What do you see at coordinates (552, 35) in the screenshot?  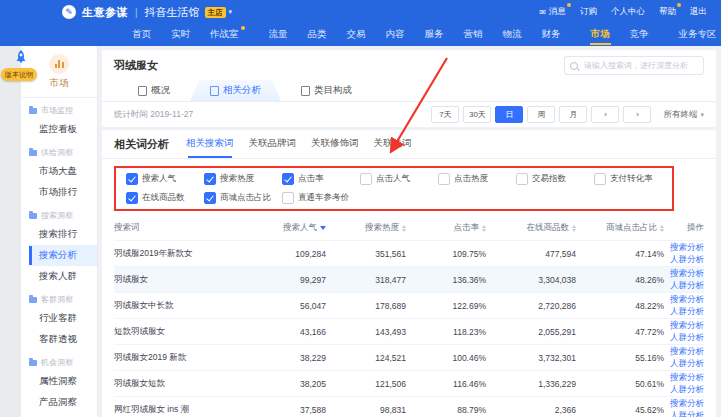 I see `nav-item-财务: 财务` at bounding box center [552, 35].